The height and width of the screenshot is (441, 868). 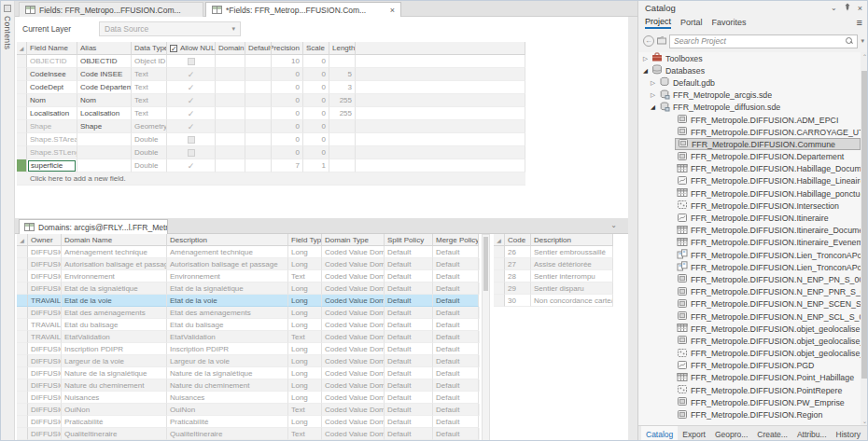 What do you see at coordinates (248, 289) in the screenshot?
I see `domain-row: DIFFUSIONEtat de la signalétiqueEtat de …` at bounding box center [248, 289].